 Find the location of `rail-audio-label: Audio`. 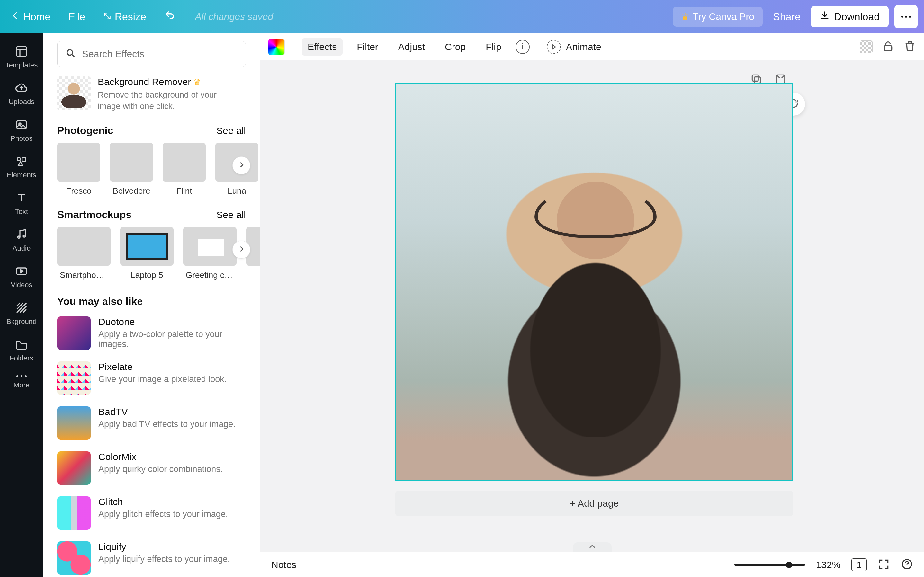

rail-audio-label: Audio is located at coordinates (21, 248).